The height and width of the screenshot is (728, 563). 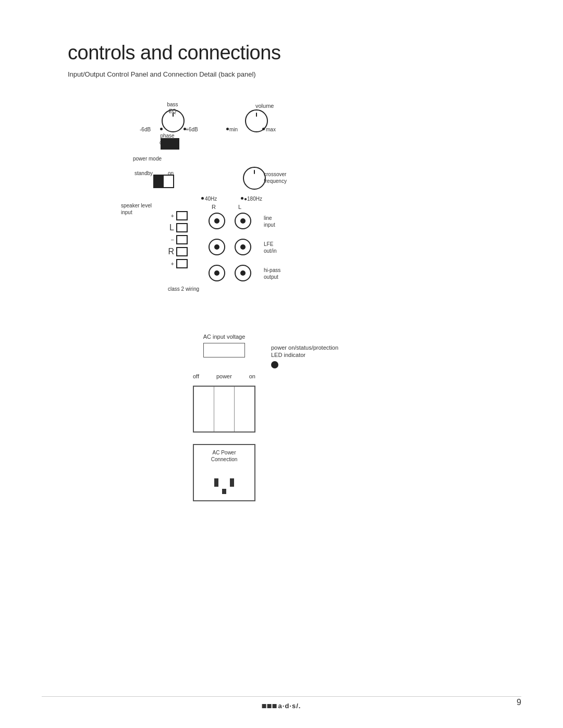 What do you see at coordinates (271, 129) in the screenshot?
I see `max-label: max` at bounding box center [271, 129].